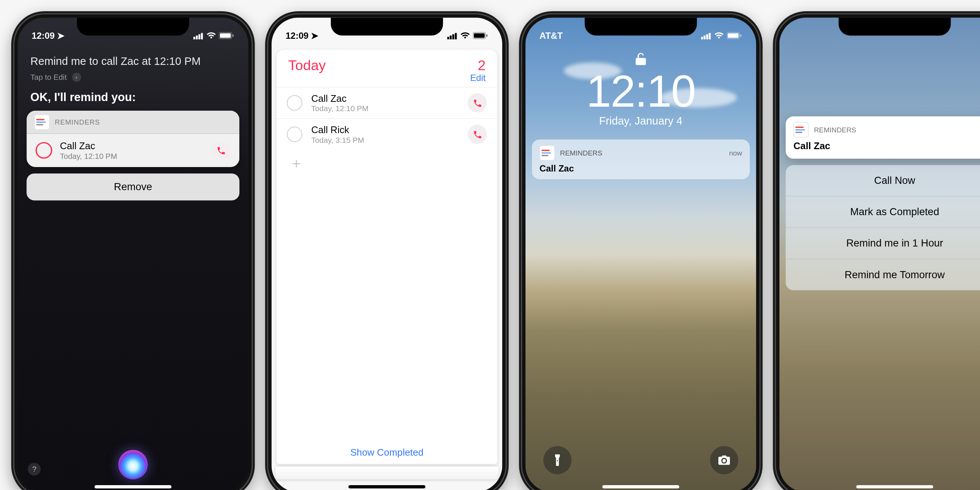 Image resolution: width=980 pixels, height=490 pixels. What do you see at coordinates (641, 91) in the screenshot?
I see `lock-time: 12:10` at bounding box center [641, 91].